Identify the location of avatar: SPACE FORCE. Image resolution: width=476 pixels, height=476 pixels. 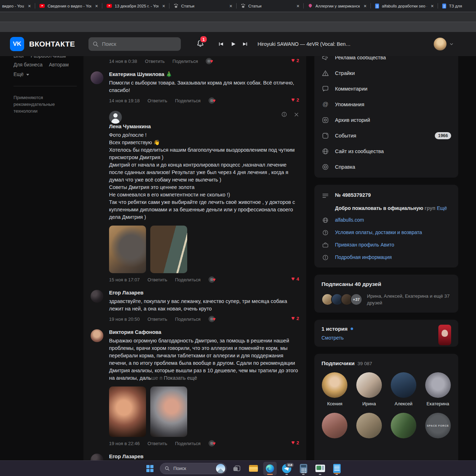
(438, 426).